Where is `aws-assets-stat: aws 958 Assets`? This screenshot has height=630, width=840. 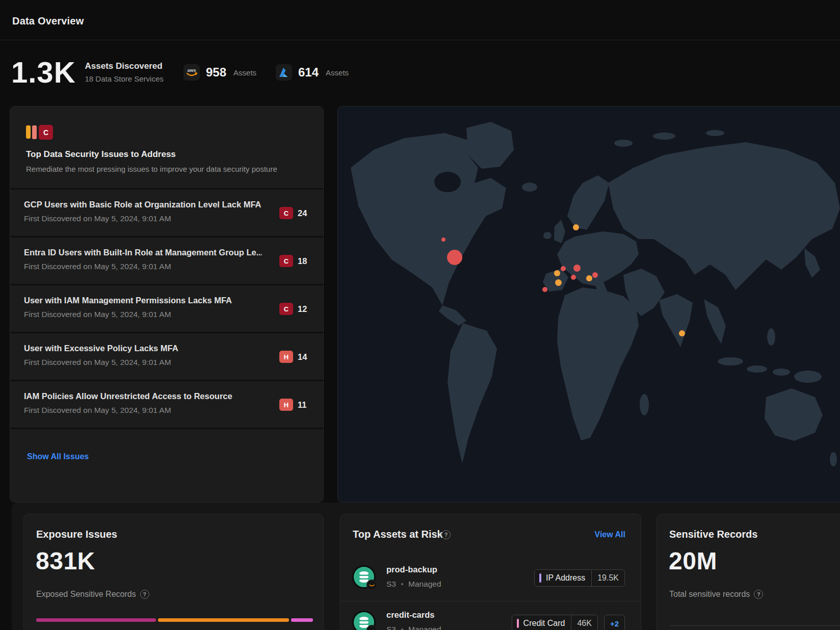 aws-assets-stat: aws 958 Assets is located at coordinates (220, 72).